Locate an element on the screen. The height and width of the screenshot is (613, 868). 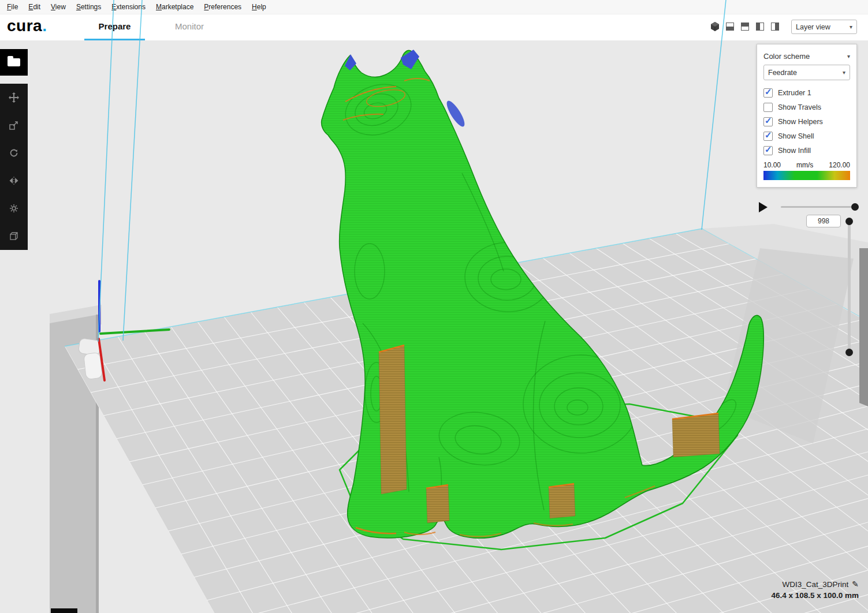
view-top-icon is located at coordinates (745, 27).